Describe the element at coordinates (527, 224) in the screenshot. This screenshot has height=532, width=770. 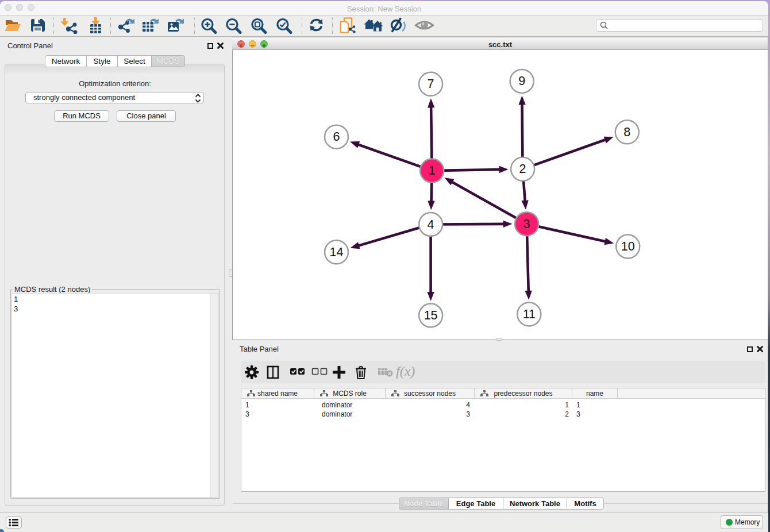
I see `svg-text: 3` at that location.